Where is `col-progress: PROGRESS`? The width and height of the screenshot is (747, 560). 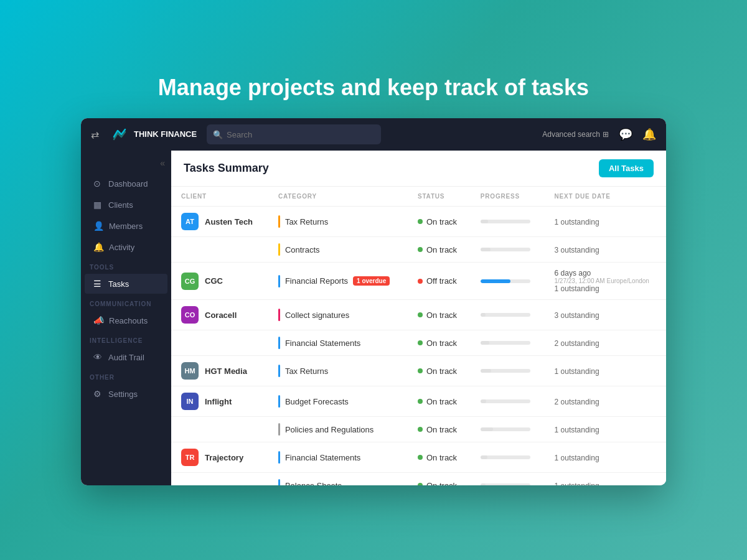
col-progress: PROGRESS is located at coordinates (508, 197).